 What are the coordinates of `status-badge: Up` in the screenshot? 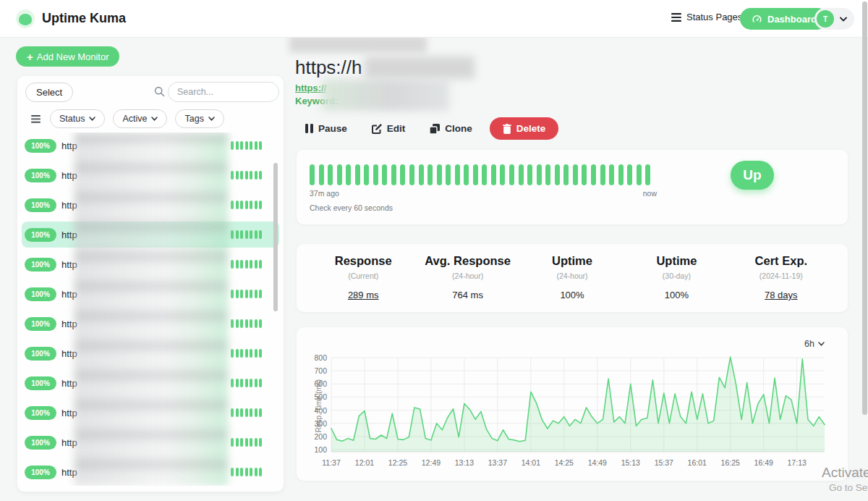 It's located at (752, 175).